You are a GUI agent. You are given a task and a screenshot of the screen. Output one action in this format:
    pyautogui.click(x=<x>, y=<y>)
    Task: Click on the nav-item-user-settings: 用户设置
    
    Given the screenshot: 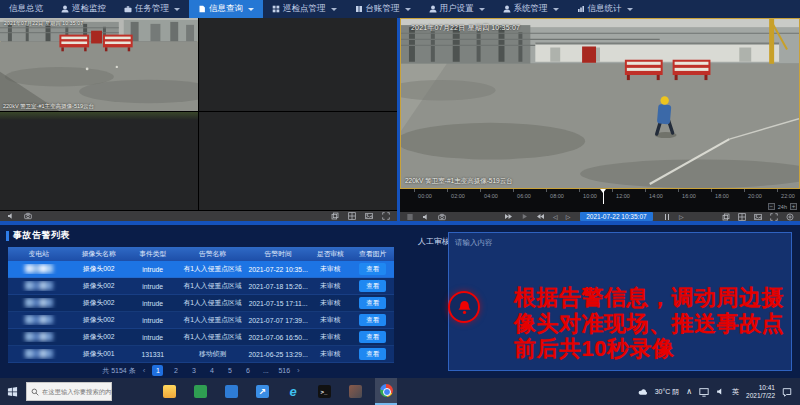 What is the action you would take?
    pyautogui.click(x=457, y=9)
    